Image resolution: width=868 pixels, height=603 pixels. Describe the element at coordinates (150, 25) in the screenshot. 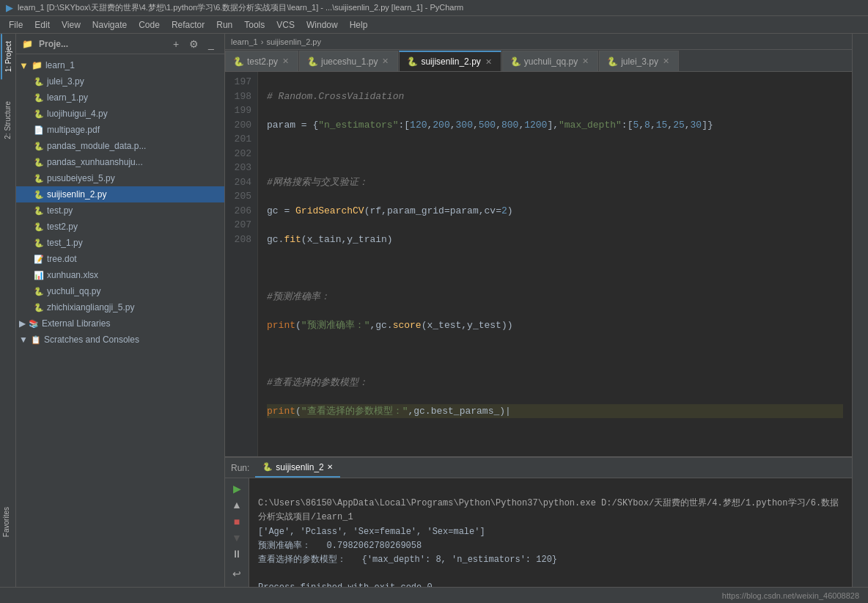

I see `menu-item-code: Code` at that location.